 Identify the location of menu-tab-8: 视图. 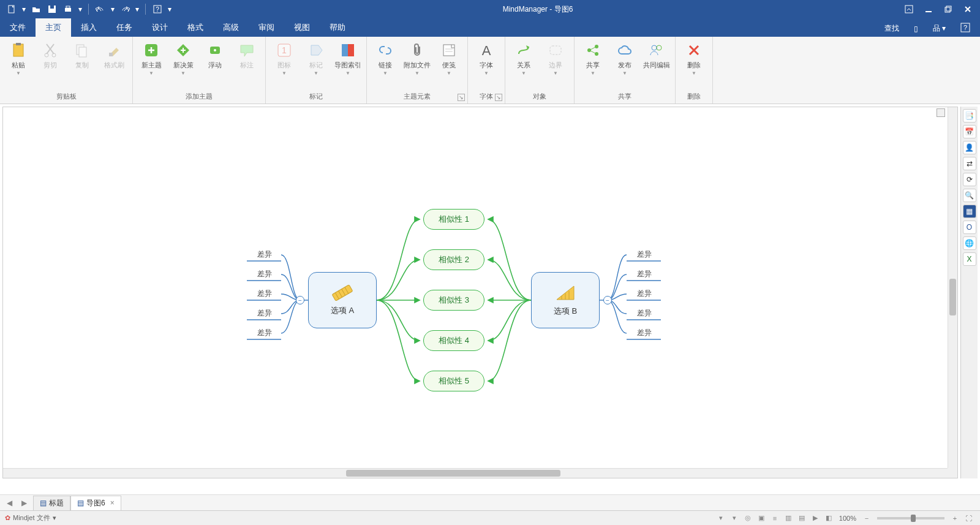
(302, 28).